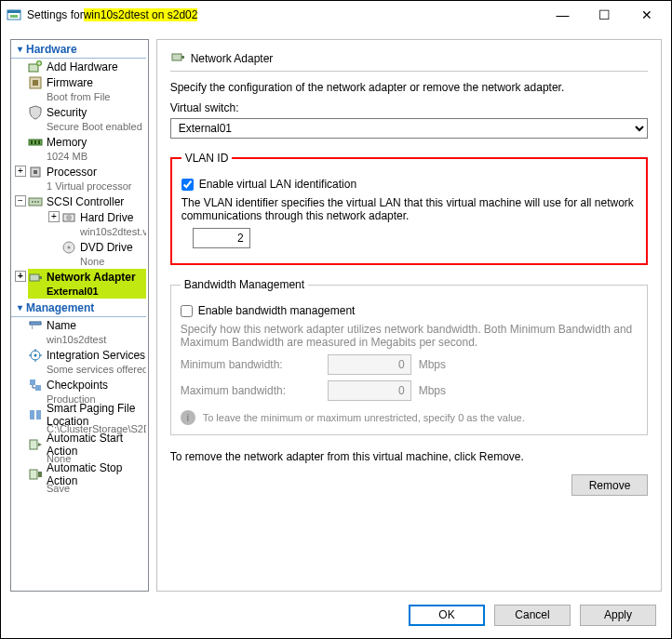  I want to click on node-sub: 1024 MB, so click(87, 156).